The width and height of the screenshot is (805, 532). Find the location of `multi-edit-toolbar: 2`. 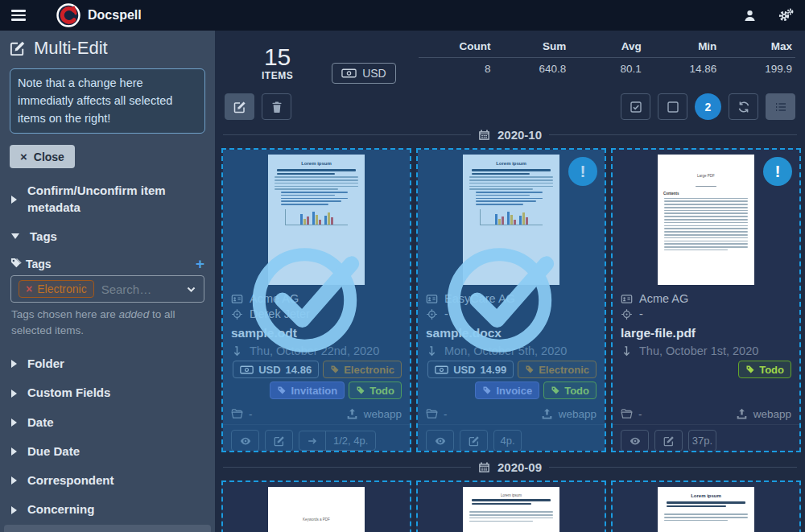

multi-edit-toolbar: 2 is located at coordinates (510, 101).